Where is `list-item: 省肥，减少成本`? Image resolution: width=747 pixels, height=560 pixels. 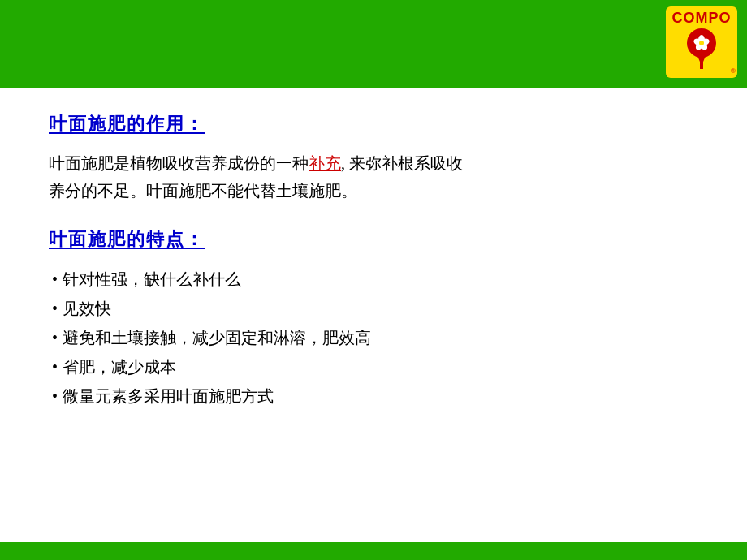 list-item: 省肥，减少成本 is located at coordinates (374, 367).